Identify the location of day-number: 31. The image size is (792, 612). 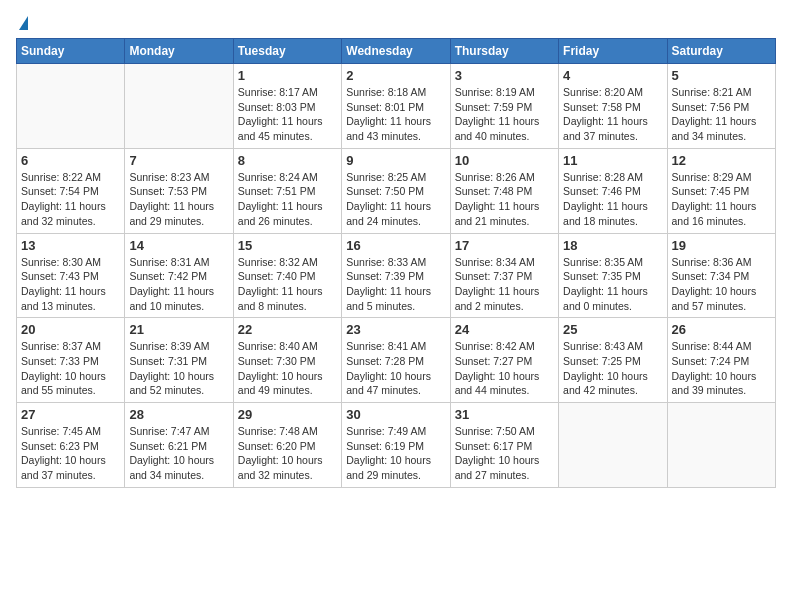
(504, 414).